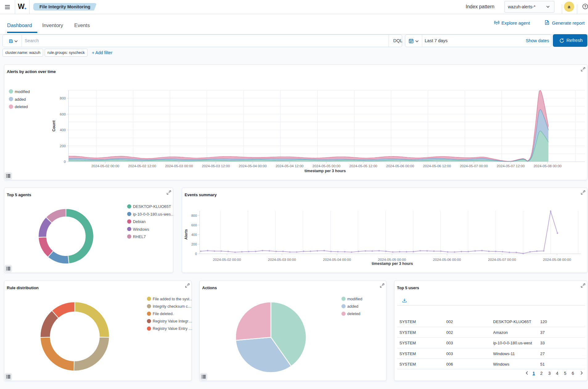 This screenshot has width=588, height=389. What do you see at coordinates (163, 314) in the screenshot?
I see `svg-text: File deleted.` at bounding box center [163, 314].